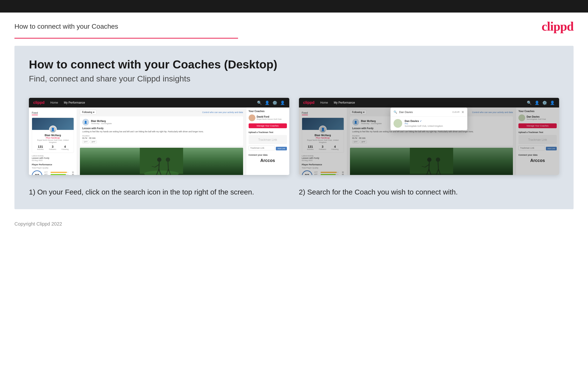  What do you see at coordinates (74, 103) in the screenshot?
I see `nav-myperformance-1: My Performance` at bounding box center [74, 103].